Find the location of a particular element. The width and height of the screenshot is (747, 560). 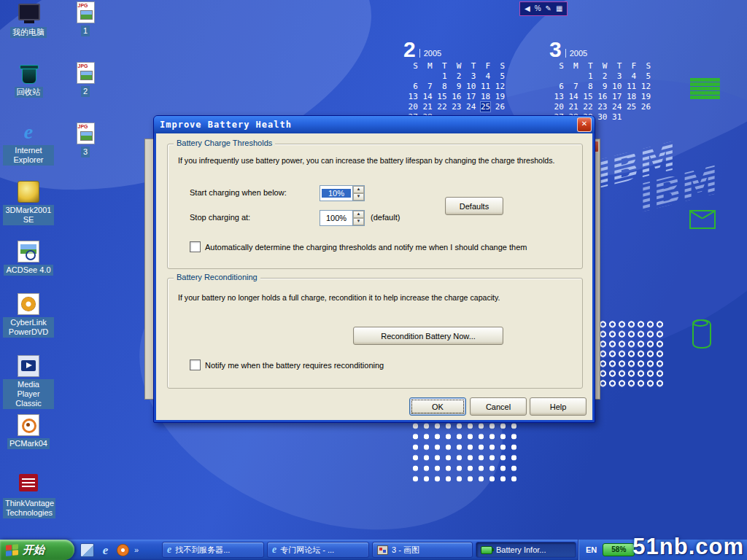

notify-reconditioning-checkbox is located at coordinates (196, 365).